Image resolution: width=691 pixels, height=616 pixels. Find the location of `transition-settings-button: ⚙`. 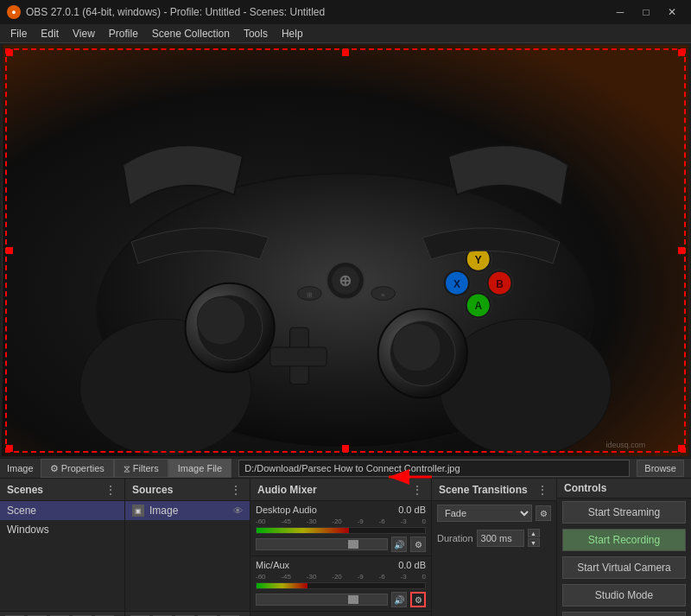

transition-settings-button: ⚙ is located at coordinates (543, 513).